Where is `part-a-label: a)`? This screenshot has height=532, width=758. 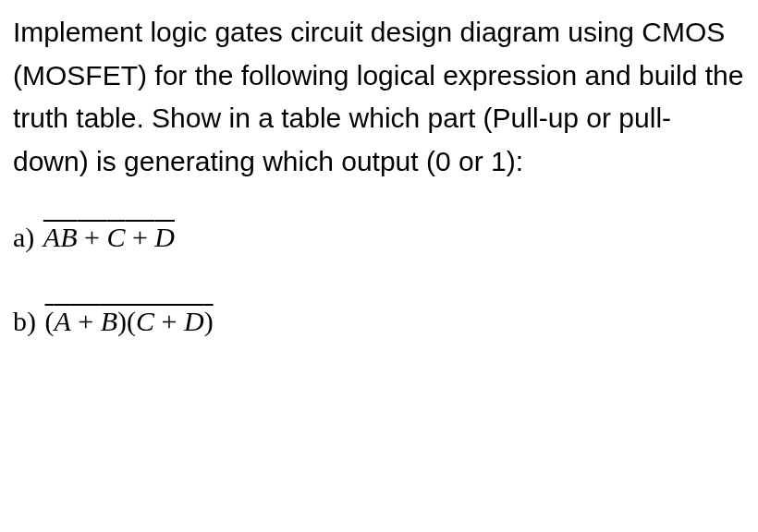 part-a-label: a) is located at coordinates (28, 236).